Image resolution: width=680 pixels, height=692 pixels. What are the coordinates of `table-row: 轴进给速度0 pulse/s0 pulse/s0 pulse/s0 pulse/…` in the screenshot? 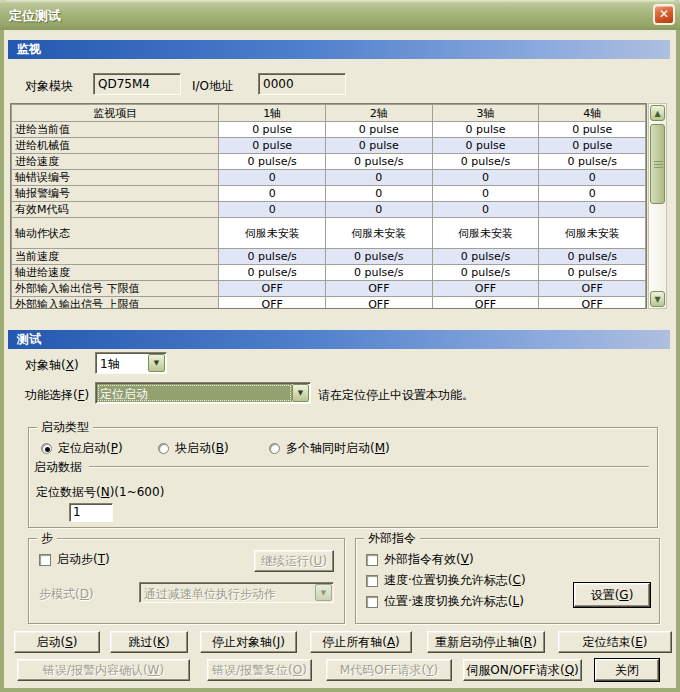 It's located at (329, 273).